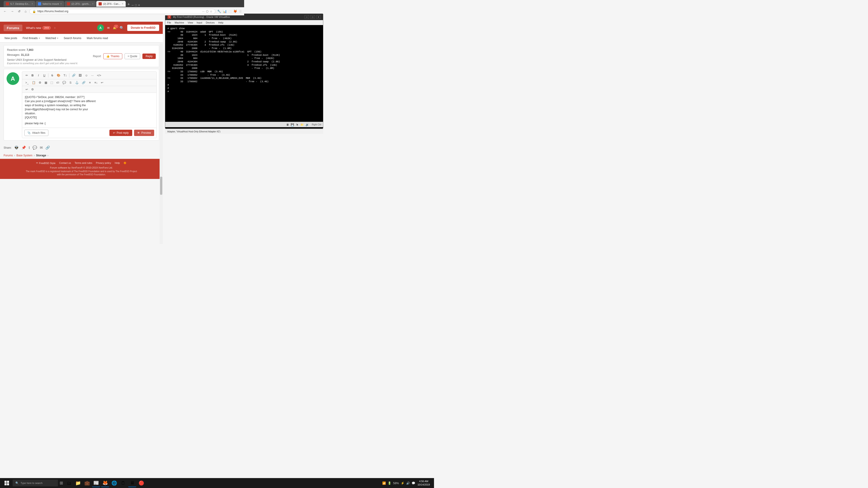 This screenshot has height=488, width=868. I want to click on toolbar-code-inline: </>, so click(99, 75).